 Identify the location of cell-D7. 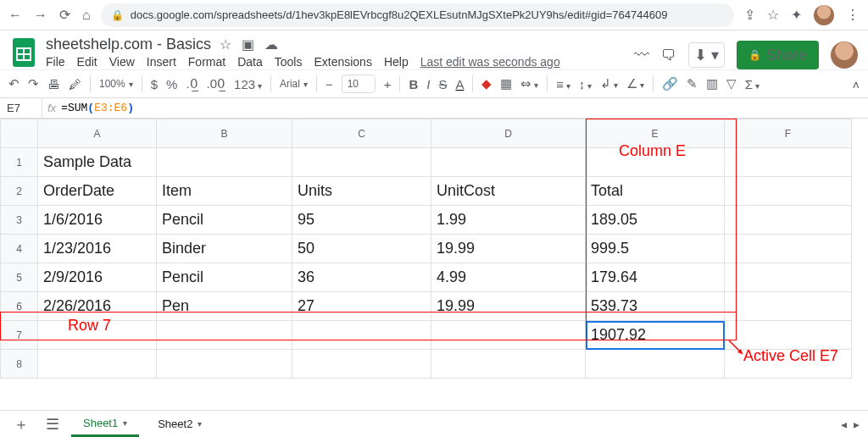
(509, 335).